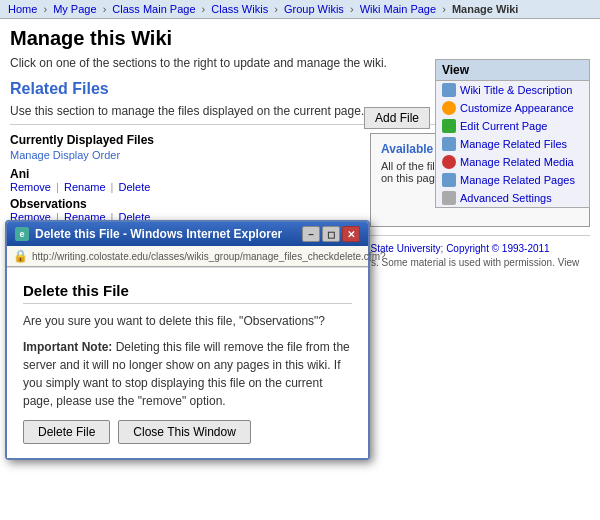 The height and width of the screenshot is (520, 600). Describe the element at coordinates (331, 234) in the screenshot. I see `dialog-restore-button: ◻` at that location.